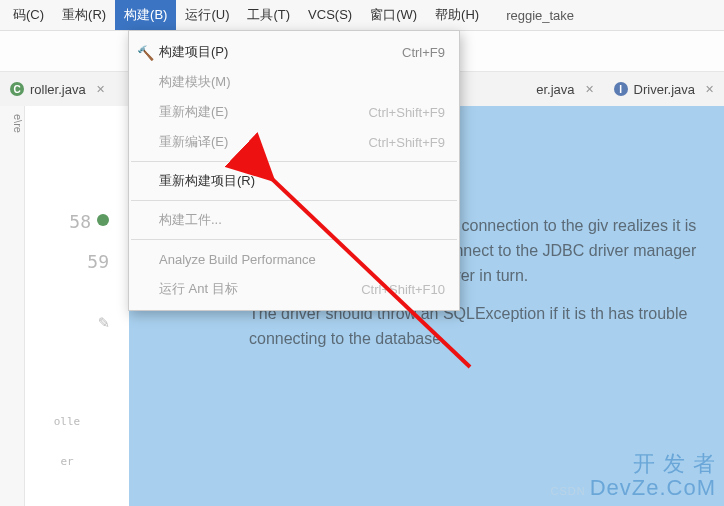 The height and width of the screenshot is (506, 724). I want to click on menu-help: 帮助(H), so click(457, 15).